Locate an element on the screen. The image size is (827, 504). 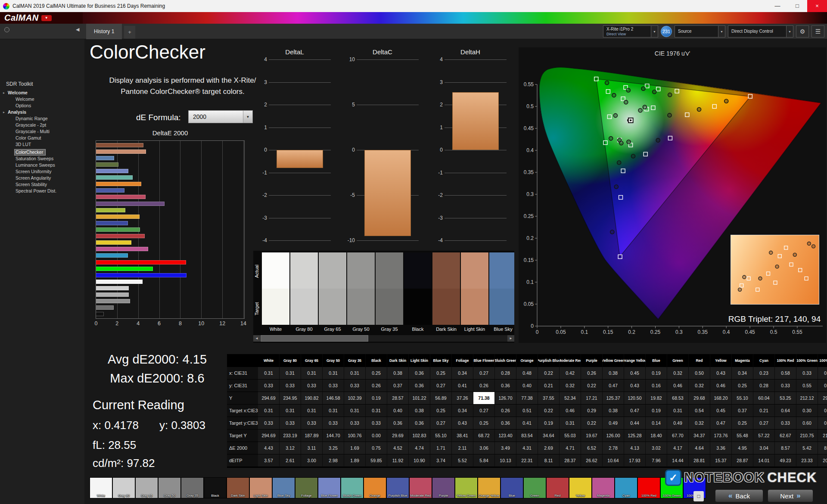
color-chip-yellow: Yellow is located at coordinates (581, 488).